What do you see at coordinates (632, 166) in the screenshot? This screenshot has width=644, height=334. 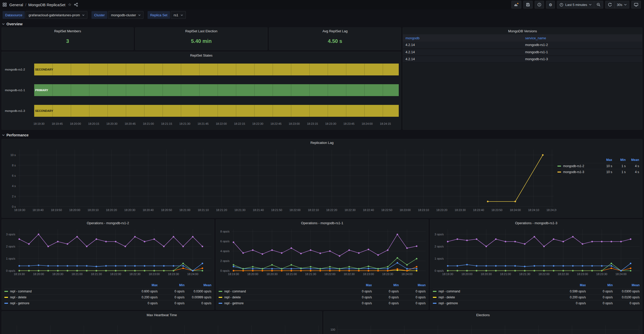 I see `legend-value: 4 s` at bounding box center [632, 166].